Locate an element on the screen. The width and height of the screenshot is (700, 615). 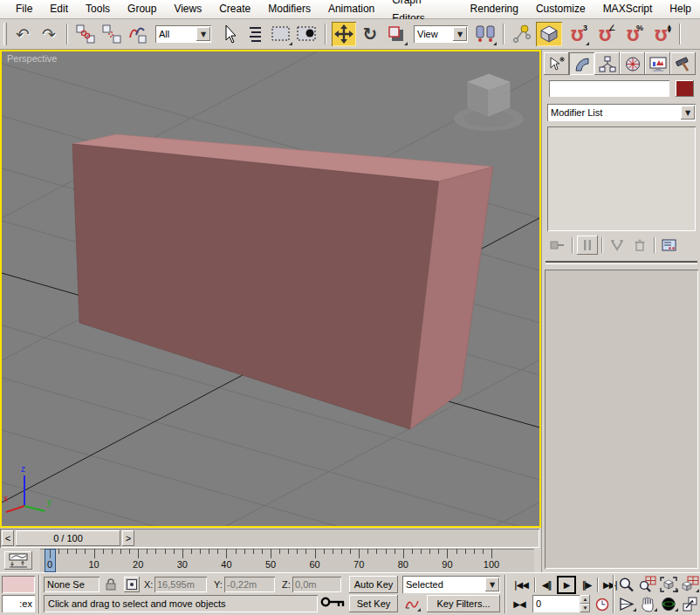
menu-rendering: Rendering is located at coordinates (494, 9).